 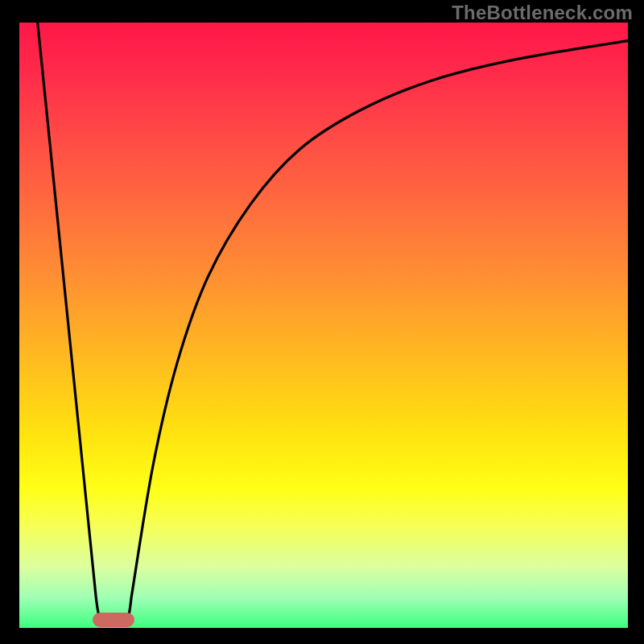 I want to click on valley-marker, so click(x=114, y=620).